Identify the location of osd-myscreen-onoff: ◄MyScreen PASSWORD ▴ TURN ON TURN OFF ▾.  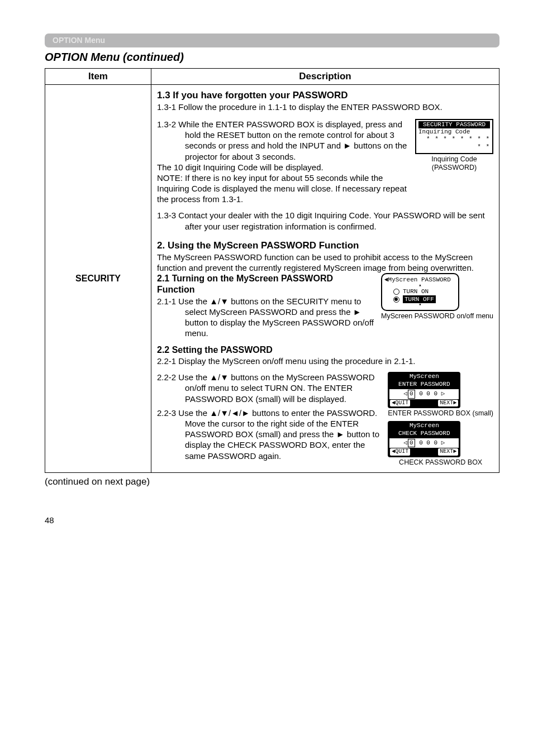
(420, 292).